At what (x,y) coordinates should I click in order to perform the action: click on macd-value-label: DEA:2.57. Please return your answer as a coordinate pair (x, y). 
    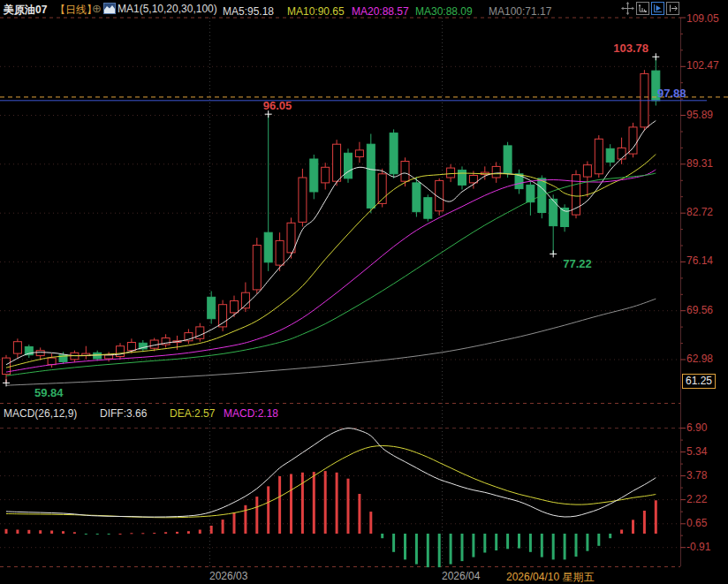
    Looking at the image, I should click on (193, 413).